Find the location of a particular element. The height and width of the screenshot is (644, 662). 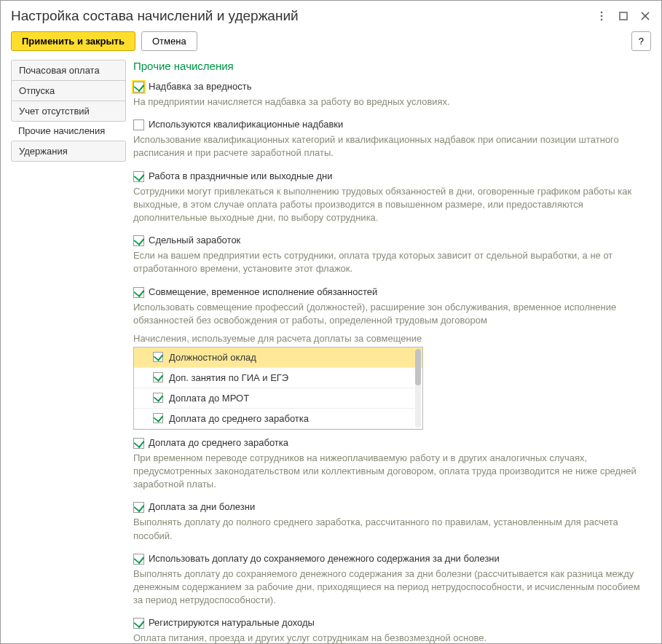

close-icon is located at coordinates (645, 16).